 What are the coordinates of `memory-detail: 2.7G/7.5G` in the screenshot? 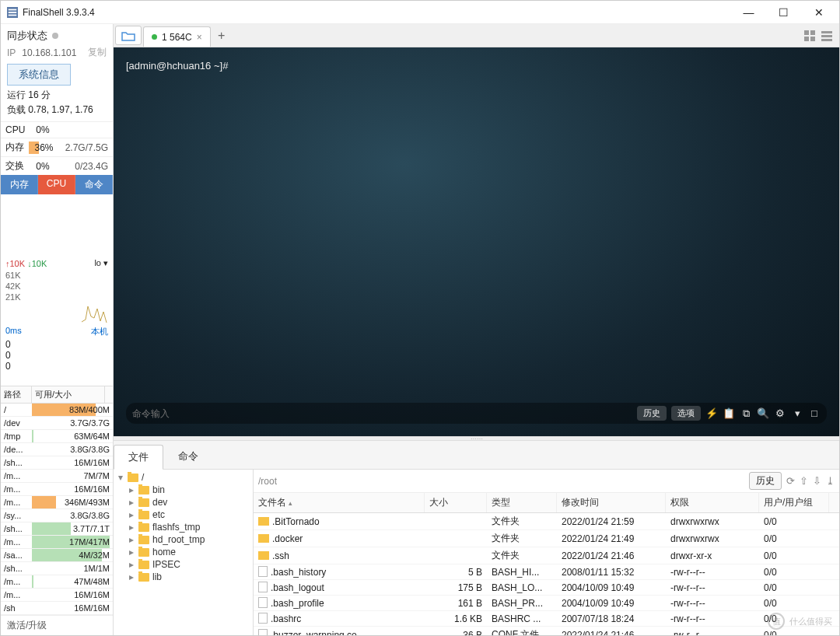 It's located at (87, 148).